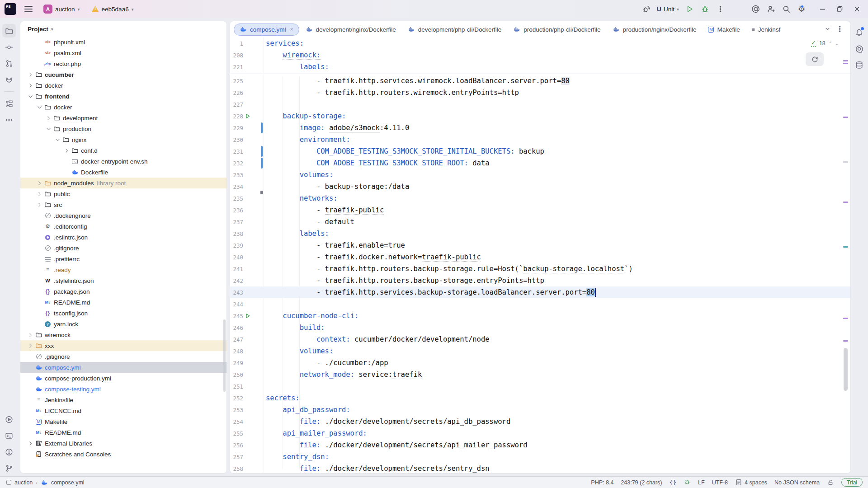 This screenshot has height=488, width=868. Describe the element at coordinates (840, 30) in the screenshot. I see `tab-options-button` at that location.